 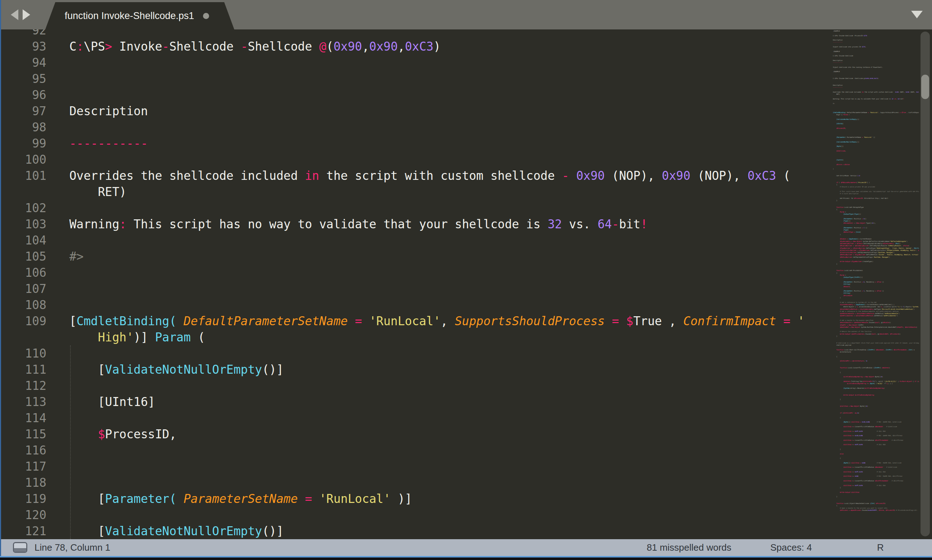 What do you see at coordinates (466, 558) in the screenshot?
I see `taskbar-edge` at bounding box center [466, 558].